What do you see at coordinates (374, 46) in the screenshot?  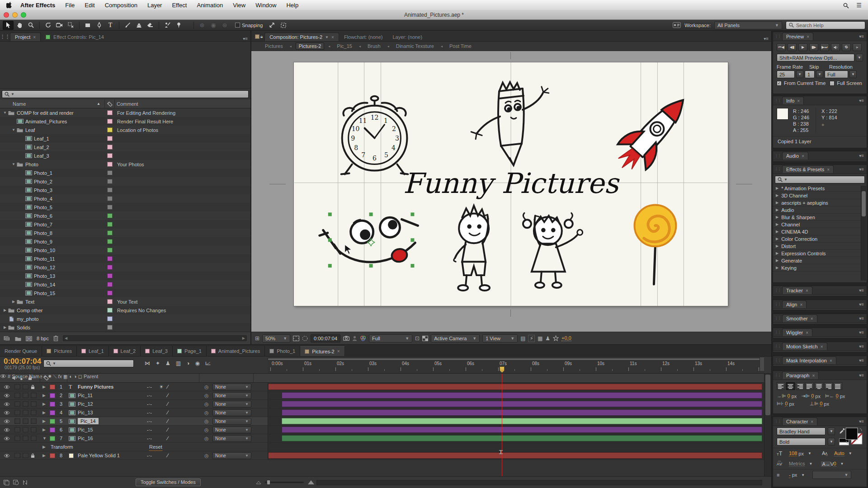 I see `crumb-brush: Brush` at bounding box center [374, 46].